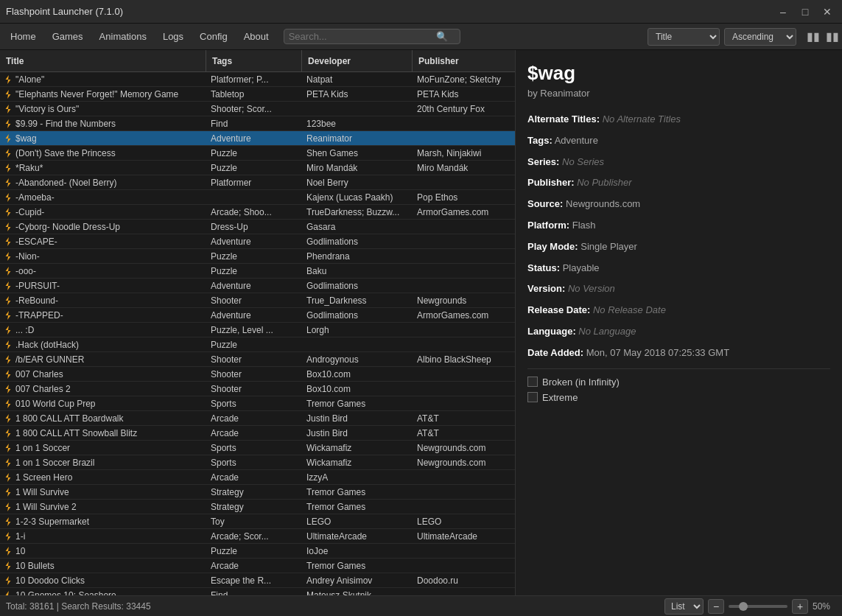 This screenshot has height=616, width=842. Describe the element at coordinates (357, 286) in the screenshot. I see `cell-developer: Godlimations` at that location.